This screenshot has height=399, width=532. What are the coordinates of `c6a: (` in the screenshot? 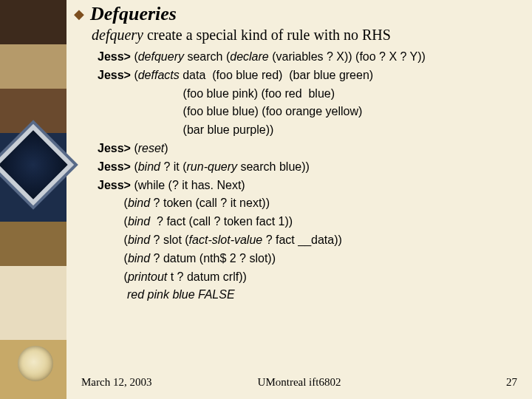 It's located at (134, 148).